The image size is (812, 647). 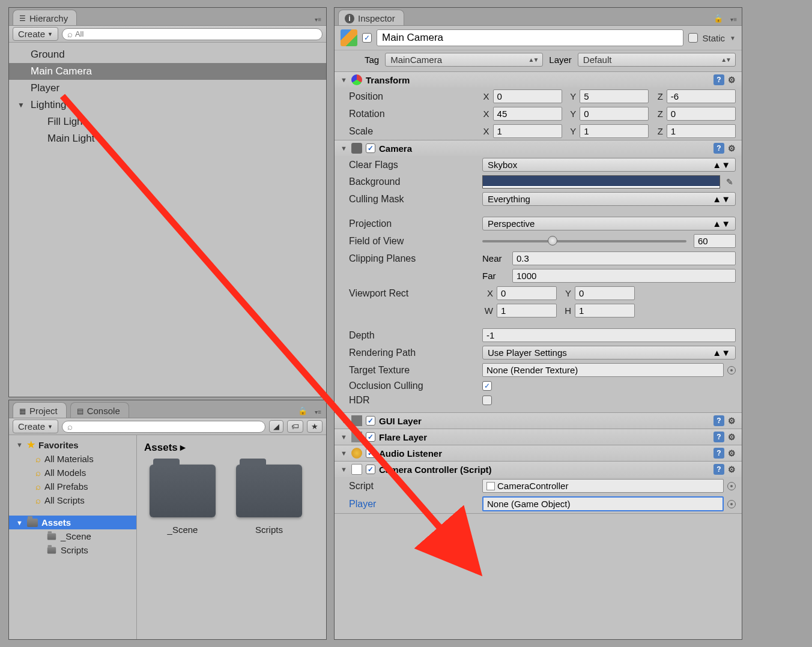 I want to click on active-checkbox: ✓, so click(x=367, y=38).